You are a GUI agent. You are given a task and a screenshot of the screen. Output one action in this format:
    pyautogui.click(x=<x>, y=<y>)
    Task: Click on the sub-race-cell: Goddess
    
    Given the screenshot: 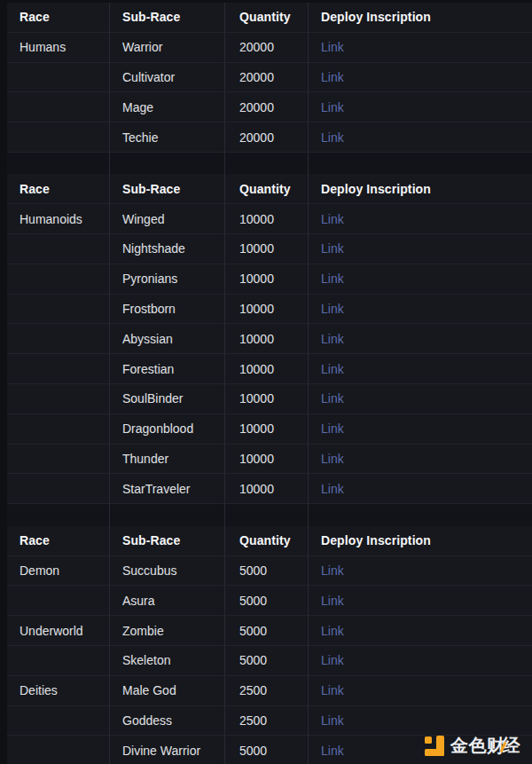 What is the action you would take?
    pyautogui.click(x=167, y=721)
    